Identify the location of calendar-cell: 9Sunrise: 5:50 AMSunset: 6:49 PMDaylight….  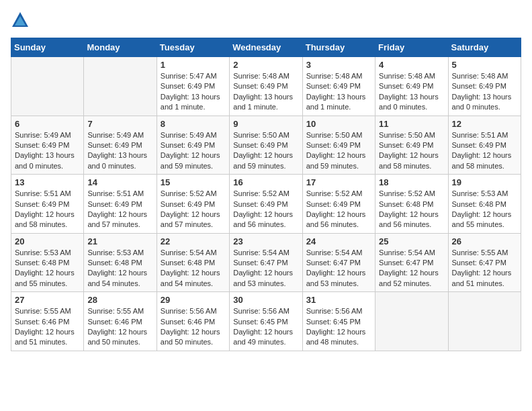
(266, 145).